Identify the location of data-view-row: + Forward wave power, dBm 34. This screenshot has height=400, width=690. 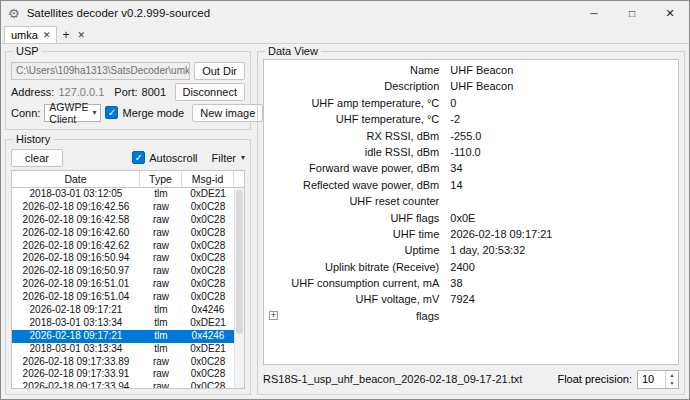
(471, 168).